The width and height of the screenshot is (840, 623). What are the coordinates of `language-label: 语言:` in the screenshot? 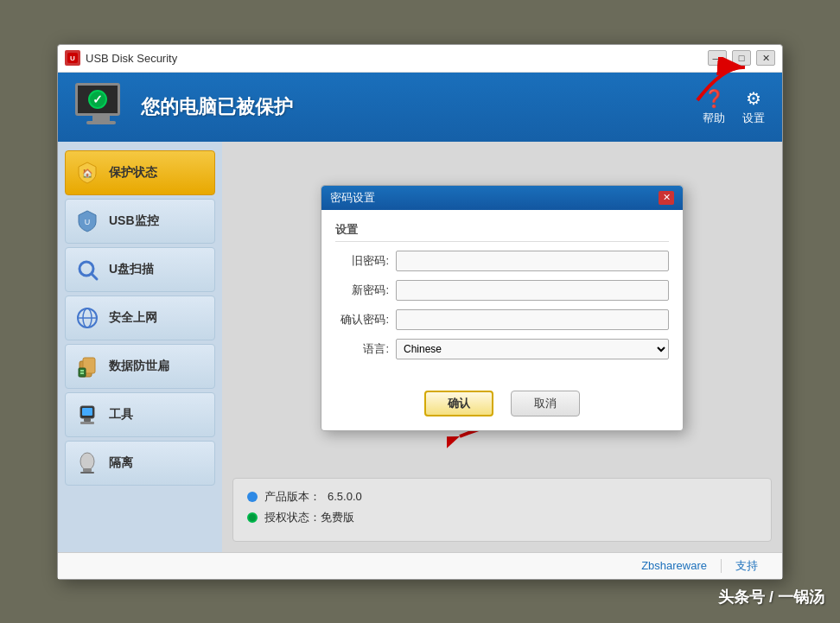 It's located at (366, 349).